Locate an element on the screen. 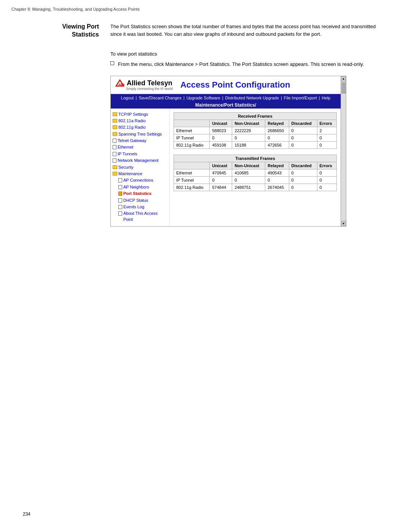 The width and height of the screenshot is (411, 532). nav-help: Help is located at coordinates (327, 98).